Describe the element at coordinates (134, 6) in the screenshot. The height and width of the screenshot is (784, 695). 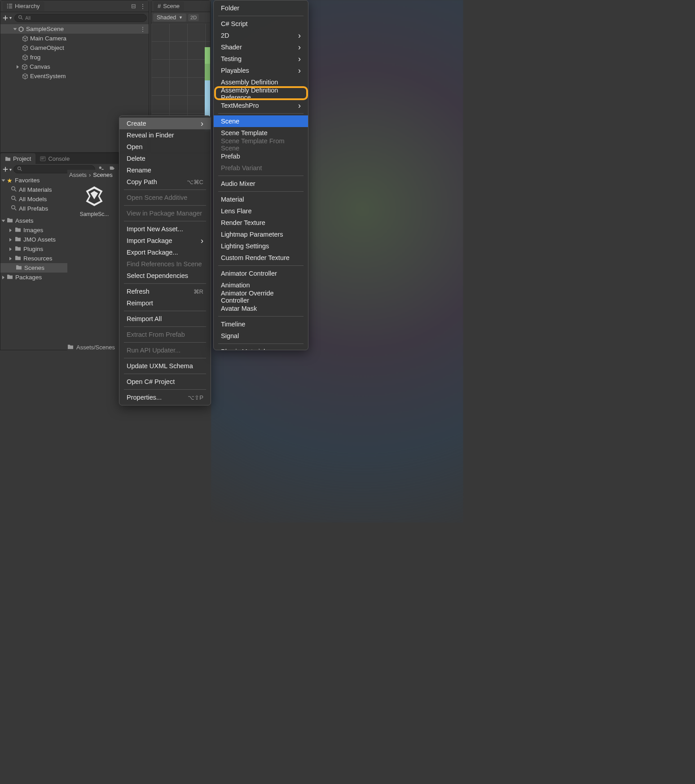
I see `panel-lock-icon: ⊟` at that location.